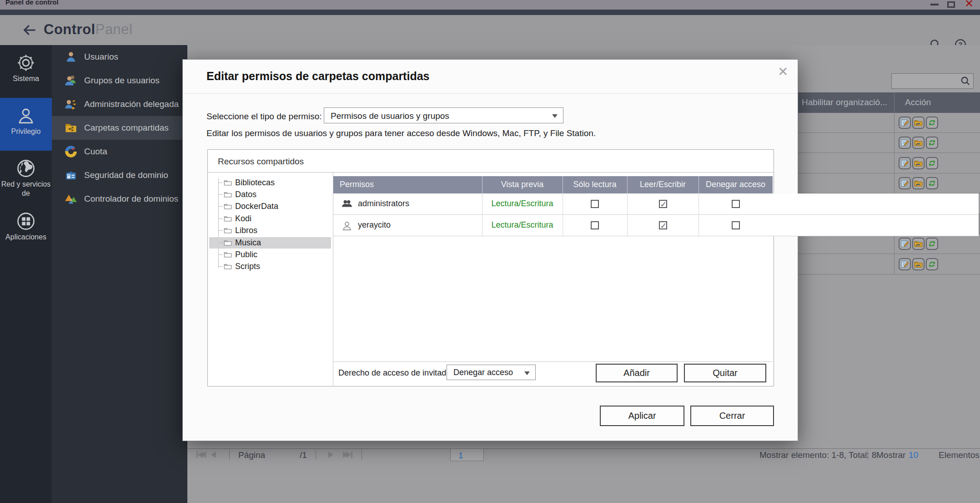 Image resolution: width=980 pixels, height=503 pixels. What do you see at coordinates (30, 30) in the screenshot?
I see `back-arrow-icon` at bounding box center [30, 30].